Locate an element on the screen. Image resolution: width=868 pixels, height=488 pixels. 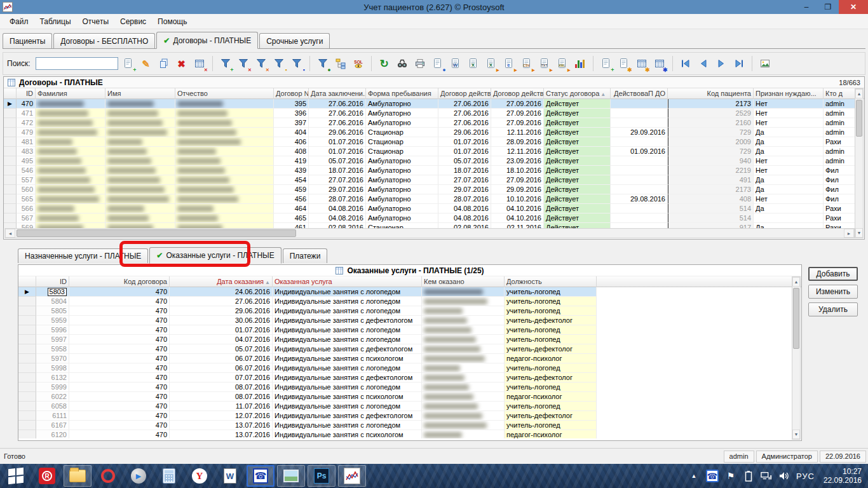
filter-view-icon: ● is located at coordinates (323, 64).